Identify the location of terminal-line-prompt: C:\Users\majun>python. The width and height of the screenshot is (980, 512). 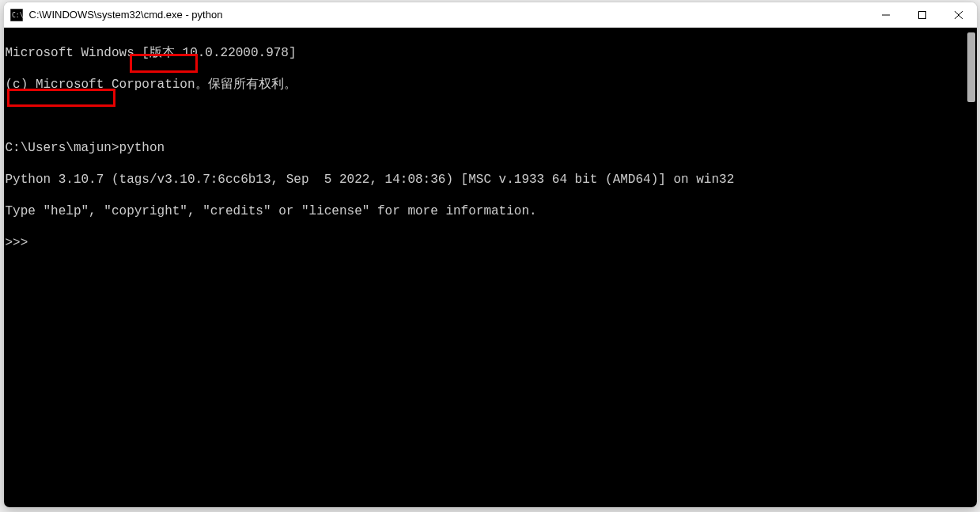
(490, 148).